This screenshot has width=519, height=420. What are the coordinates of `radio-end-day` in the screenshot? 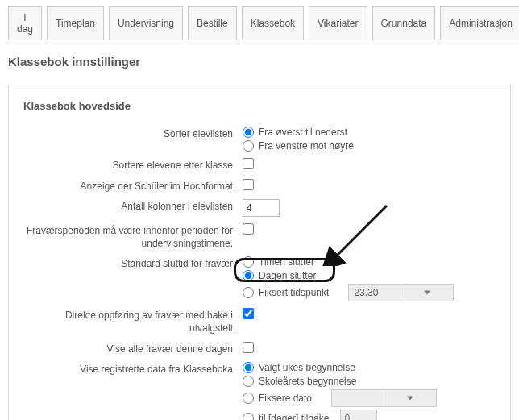 It's located at (248, 276).